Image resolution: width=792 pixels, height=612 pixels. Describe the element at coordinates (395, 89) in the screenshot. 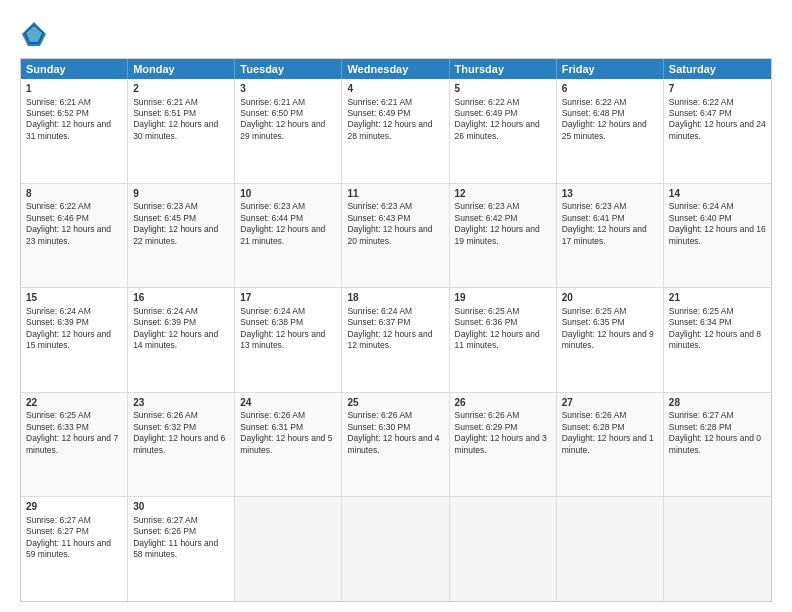

I see `day-number: 4` at that location.